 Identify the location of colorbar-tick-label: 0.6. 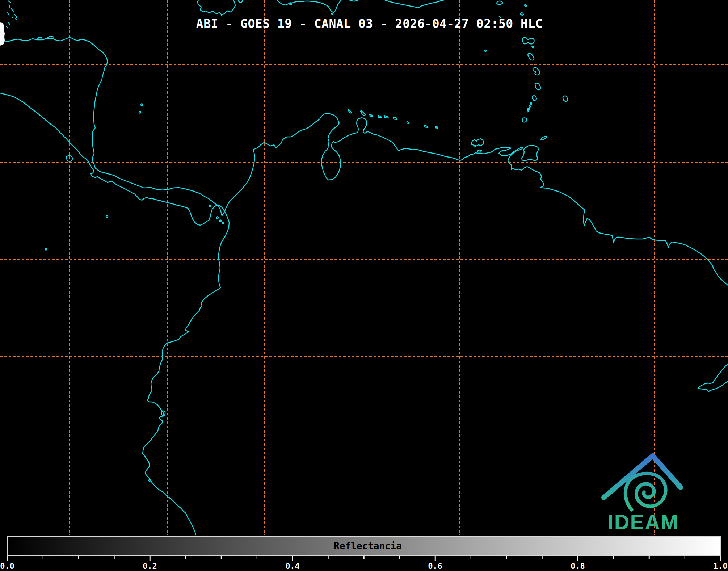
(435, 566).